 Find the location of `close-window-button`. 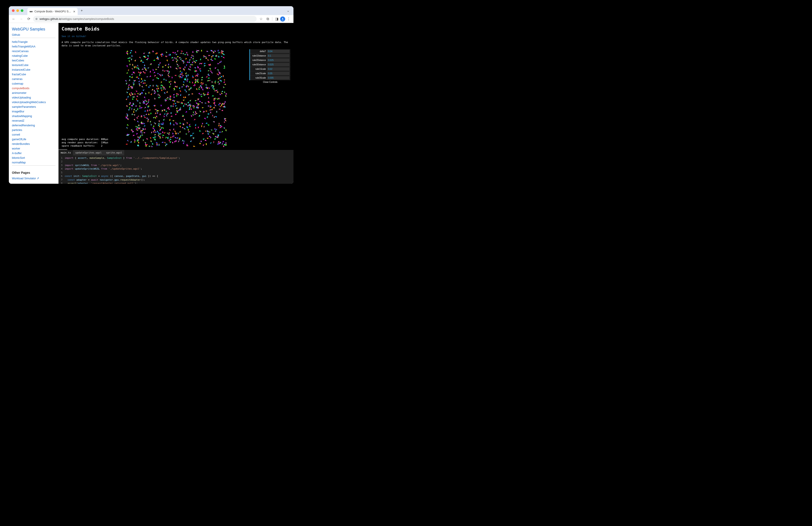

close-window-button is located at coordinates (13, 11).